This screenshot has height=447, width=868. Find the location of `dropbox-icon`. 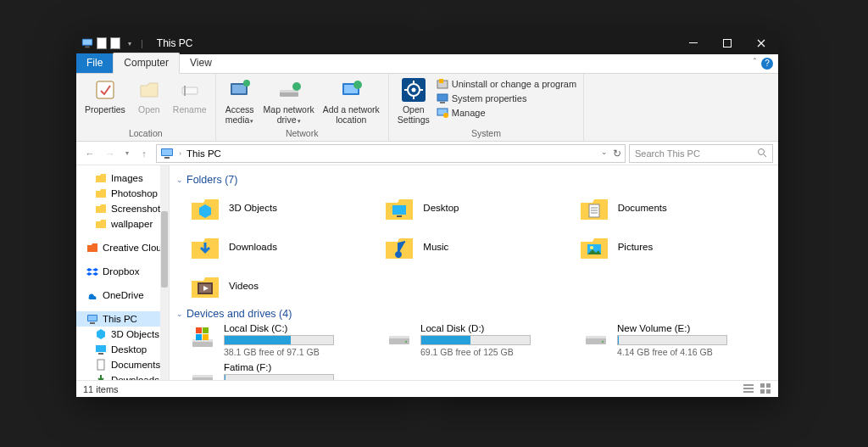

dropbox-icon is located at coordinates (92, 271).